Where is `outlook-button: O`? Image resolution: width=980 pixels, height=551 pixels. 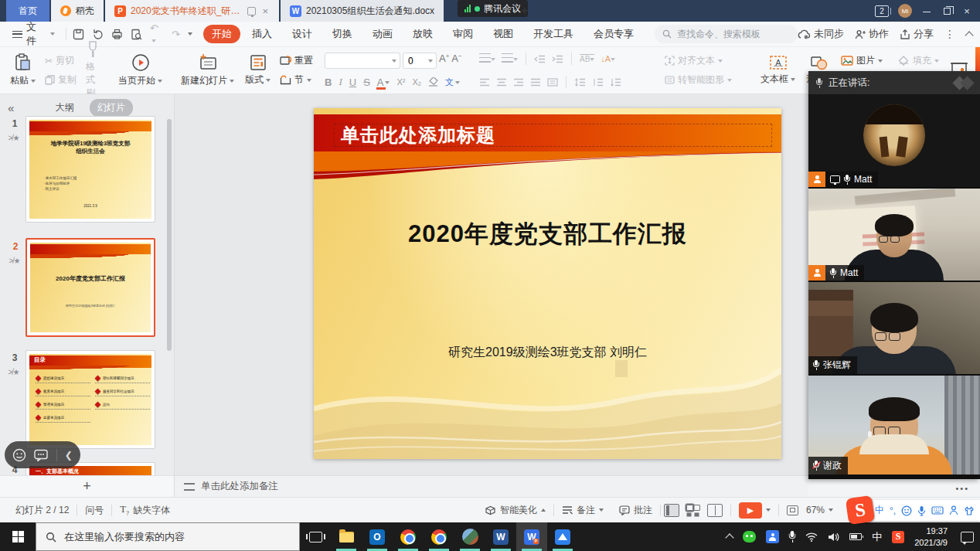 outlook-button: O is located at coordinates (377, 536).